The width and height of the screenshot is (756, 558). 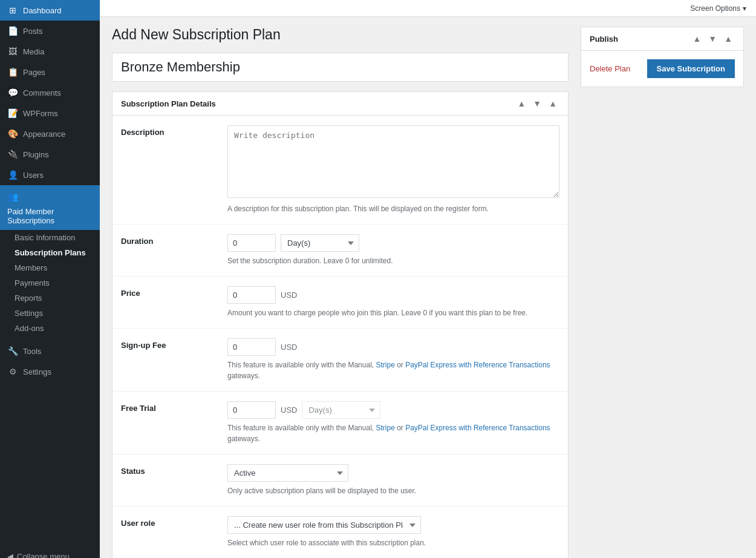 I want to click on metabox-header: Subscription Plan Details ▲ ▼ ▲, so click(x=340, y=104).